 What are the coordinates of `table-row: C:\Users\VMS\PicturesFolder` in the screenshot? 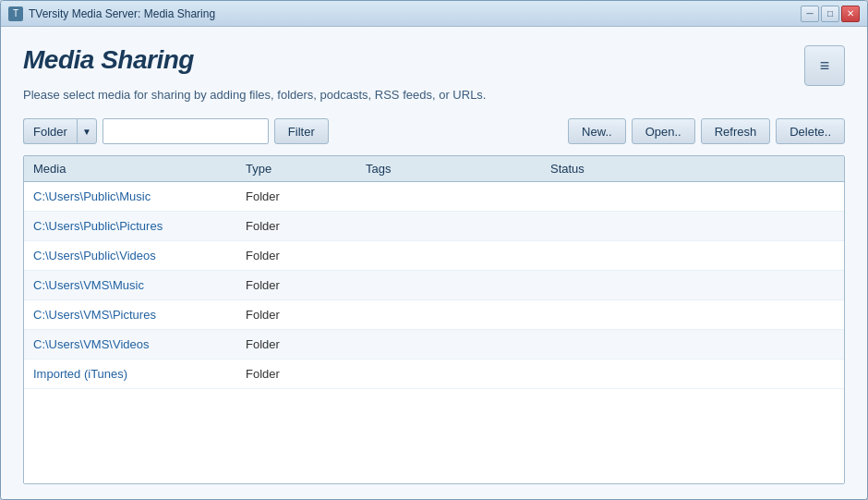 It's located at (434, 315).